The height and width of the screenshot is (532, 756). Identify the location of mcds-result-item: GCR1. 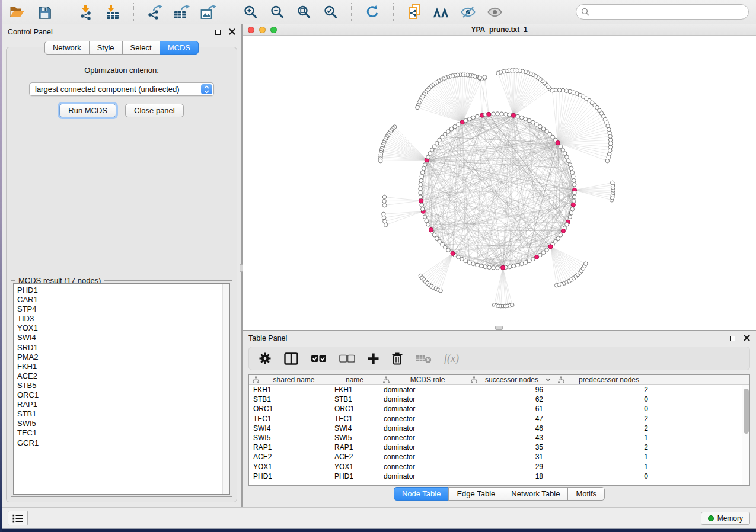
(118, 443).